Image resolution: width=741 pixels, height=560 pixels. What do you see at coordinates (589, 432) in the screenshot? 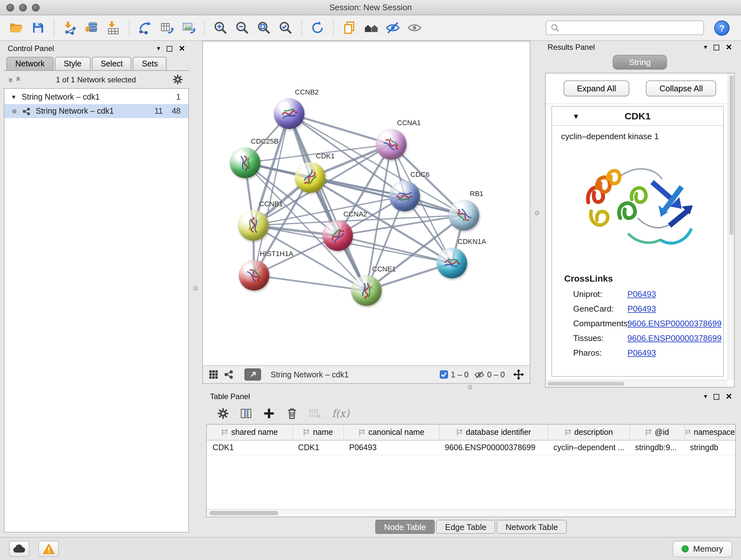
I see `column-header: description` at bounding box center [589, 432].